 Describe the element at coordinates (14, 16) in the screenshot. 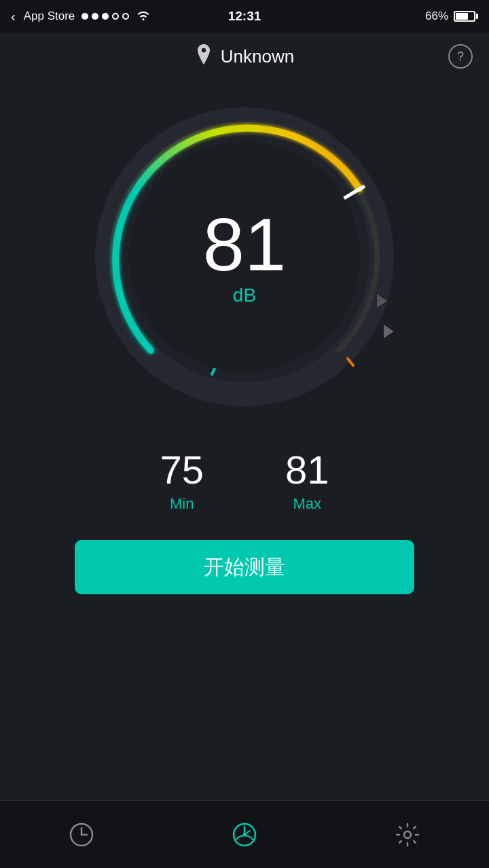

I see `back-arrow-icon: ‹` at that location.